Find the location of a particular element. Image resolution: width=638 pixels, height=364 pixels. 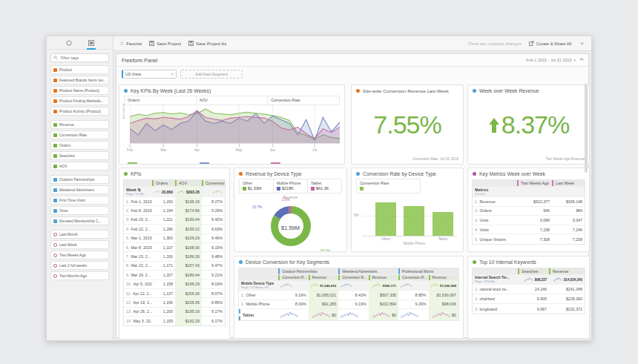

sidebar-item-product-activity-product: Product Activity (Product) is located at coordinates (80, 111).